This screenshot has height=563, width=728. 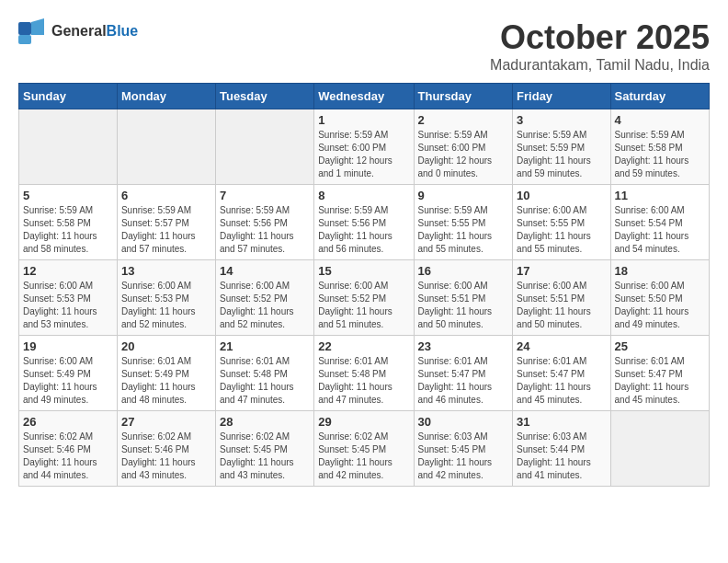 What do you see at coordinates (561, 421) in the screenshot?
I see `day-number: 31` at bounding box center [561, 421].